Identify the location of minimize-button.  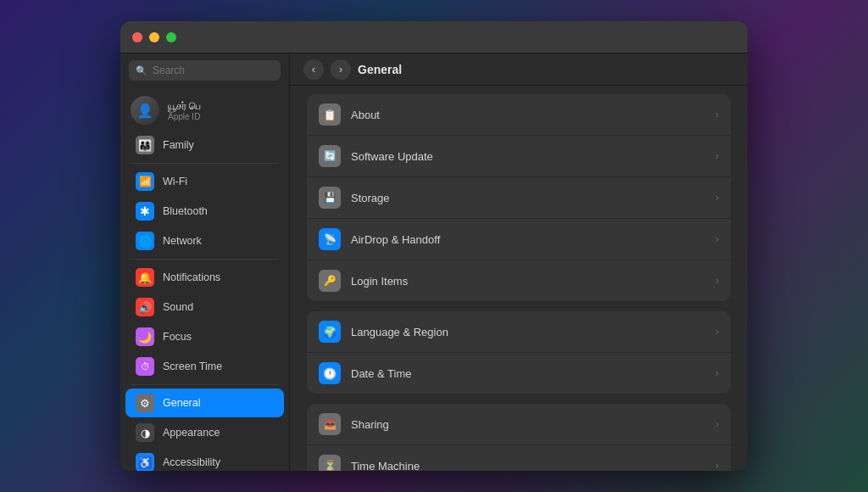
(154, 37).